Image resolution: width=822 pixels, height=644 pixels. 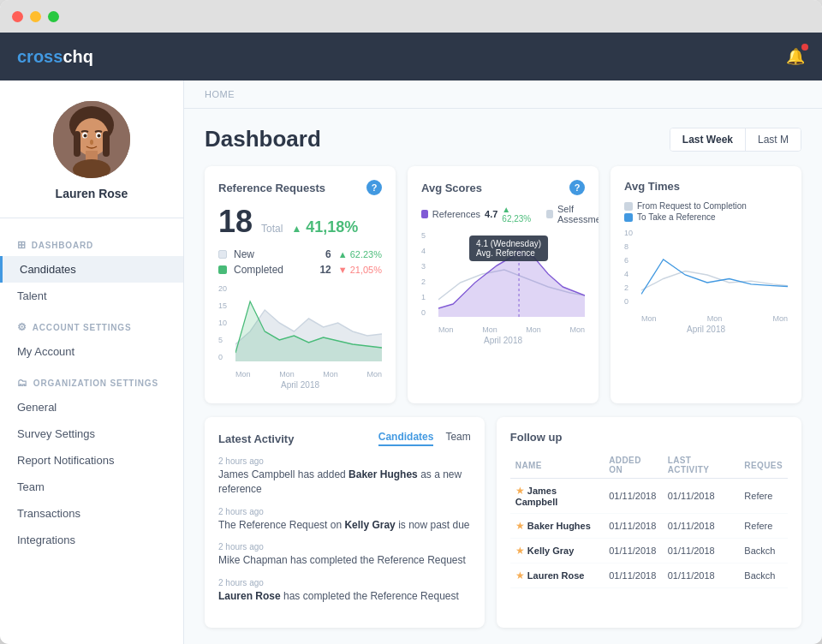 What do you see at coordinates (457, 438) in the screenshot?
I see `tab-team: Team` at bounding box center [457, 438].